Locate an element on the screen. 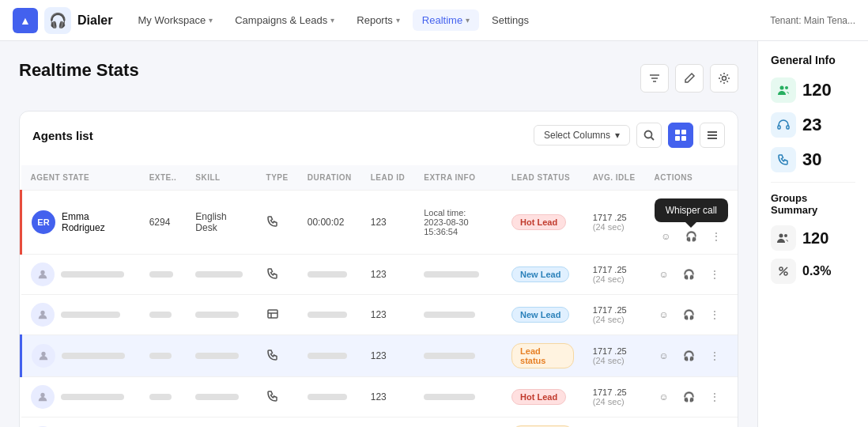  nav-item-workspace: My Workspace ▾ is located at coordinates (175, 21).